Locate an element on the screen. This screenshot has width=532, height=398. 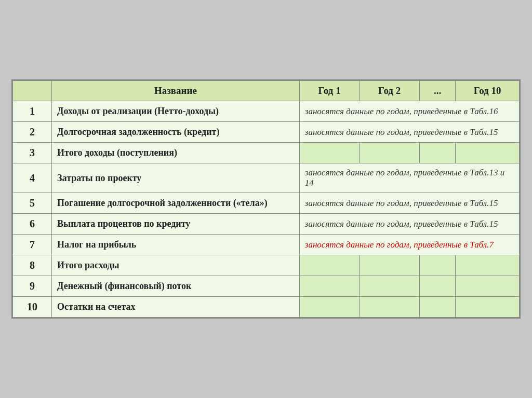
row-num: 8 is located at coordinates (32, 266).